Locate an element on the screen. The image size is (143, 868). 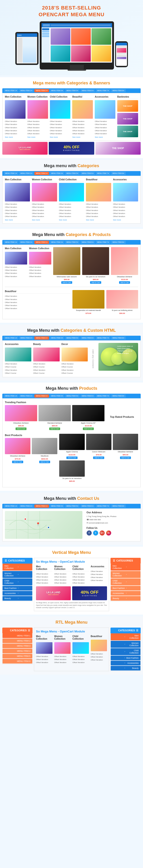
nav-bar-2: MENU ITEM 1 ▾ MENU ITEM 2 ▾ MENU ITEM 3 … is located at coordinates (72, 174).